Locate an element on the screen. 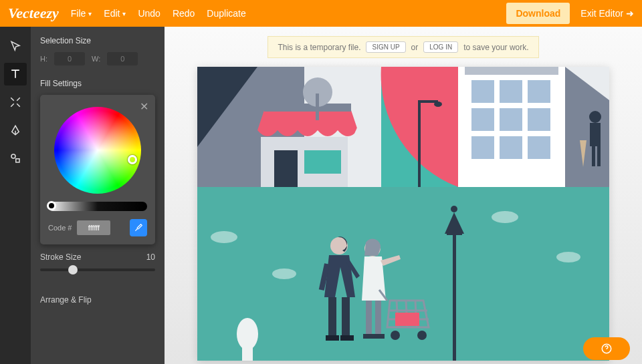 The image size is (642, 364). menu-edit: Edit▾ is located at coordinates (115, 13).